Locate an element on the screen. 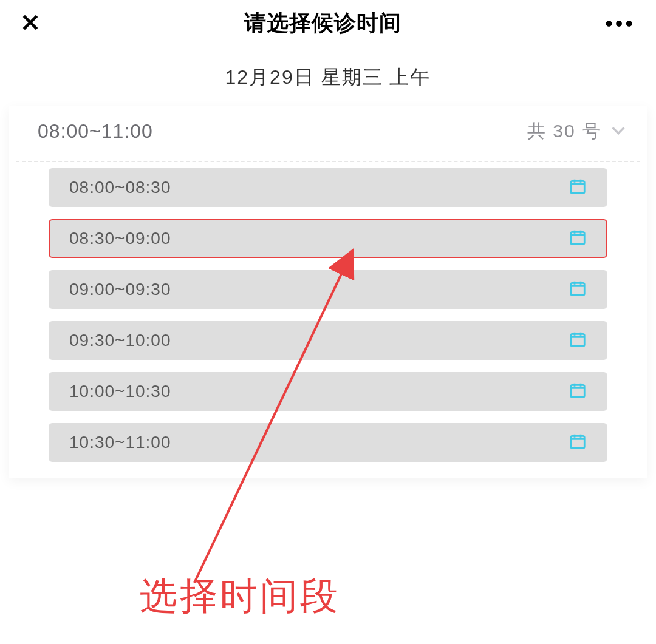  nav-bar: 请选择候诊时间 ••• is located at coordinates (328, 24).